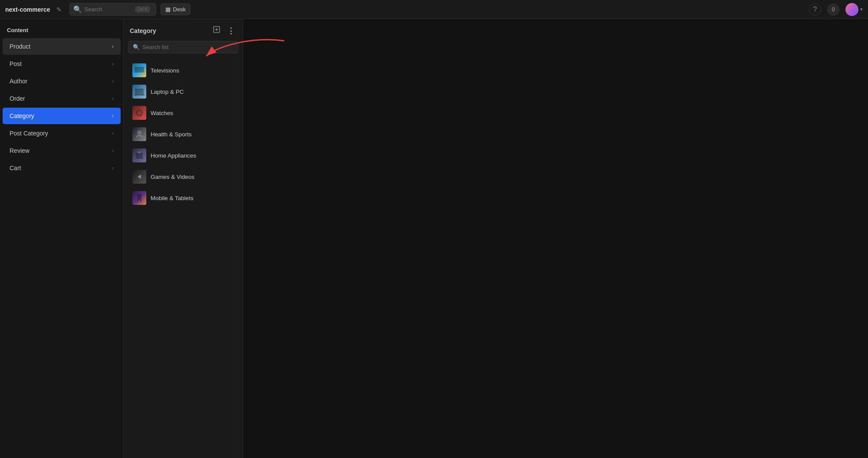  I want to click on category-item-name: Health & Sports, so click(186, 135).